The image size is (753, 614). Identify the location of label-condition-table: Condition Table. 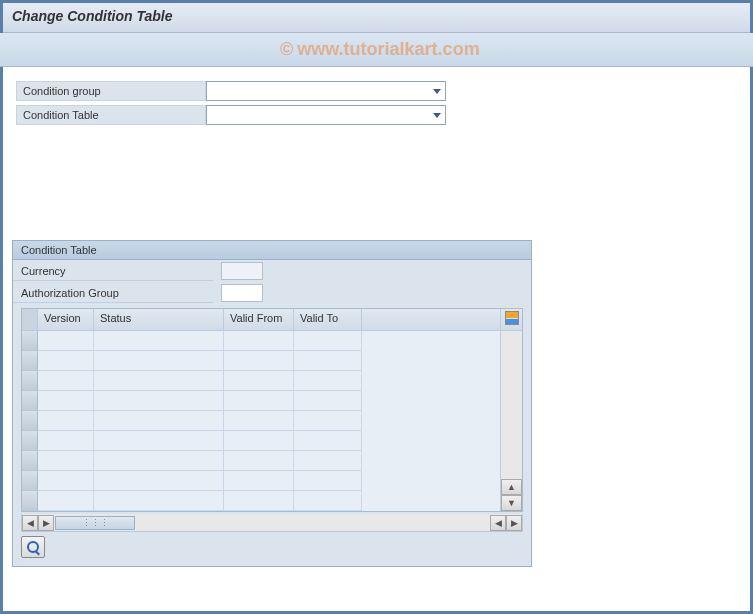
(111, 115).